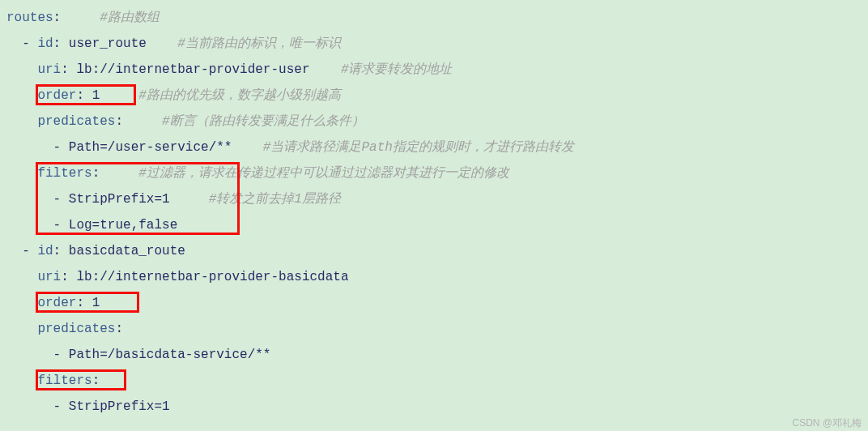  What do you see at coordinates (324, 173) in the screenshot?
I see `comment: #过滤器，请求在传递过程中可以通过过滤器对其进行一定的修改` at bounding box center [324, 173].